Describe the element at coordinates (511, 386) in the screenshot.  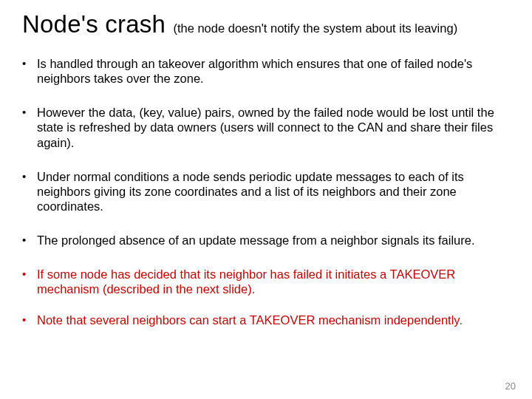
I see `page-number: 20` at that location.